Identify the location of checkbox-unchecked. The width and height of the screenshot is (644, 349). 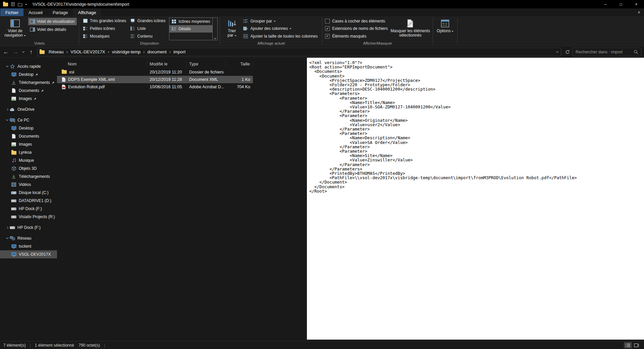
(327, 21).